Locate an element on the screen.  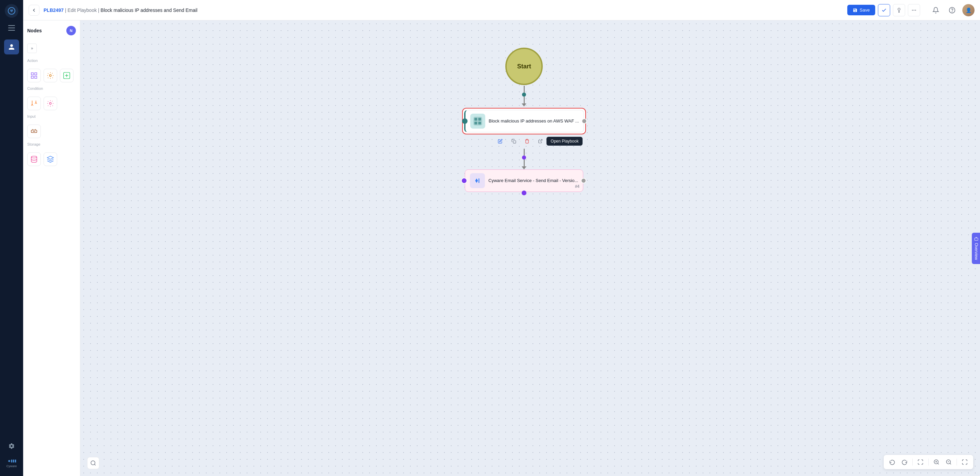
redo-button is located at coordinates (905, 462).